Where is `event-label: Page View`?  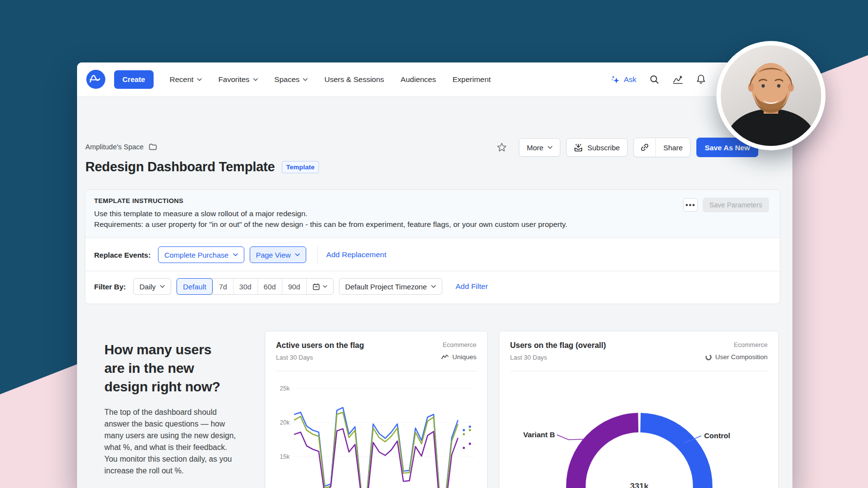 event-label: Page View is located at coordinates (273, 255).